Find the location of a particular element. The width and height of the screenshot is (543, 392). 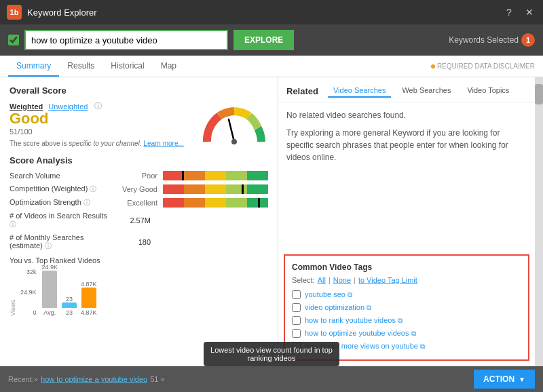

tag-link-3: how to rank youtube videos ⧉ is located at coordinates (354, 320).